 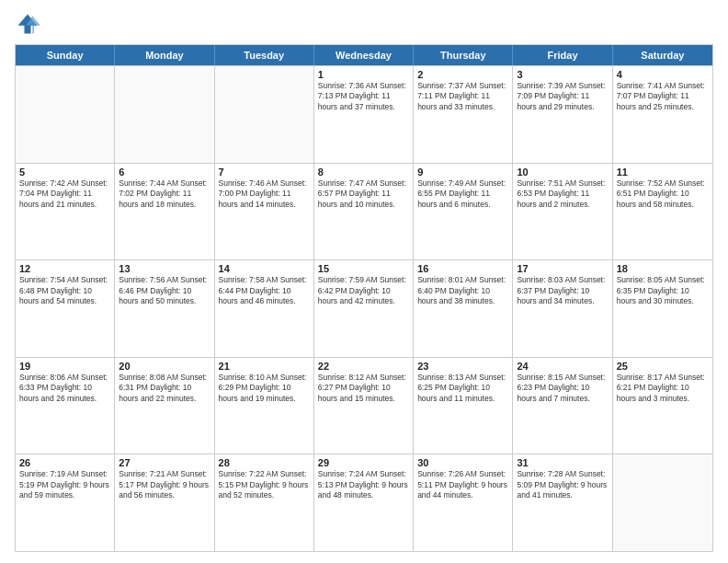 I want to click on day-number: 7, so click(x=265, y=172).